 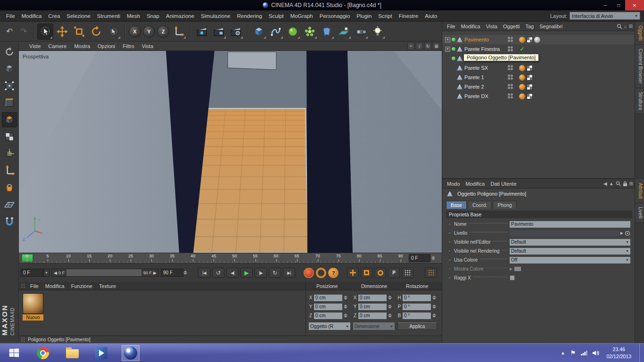 I want to click on render-view-button, so click(x=202, y=32).